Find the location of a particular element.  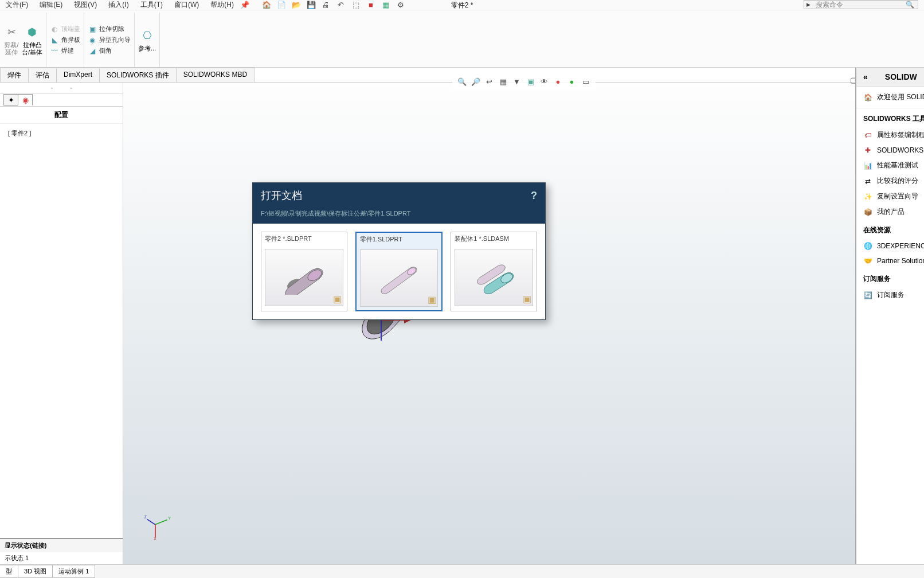

prev-view-icon: ↩ is located at coordinates (490, 81).